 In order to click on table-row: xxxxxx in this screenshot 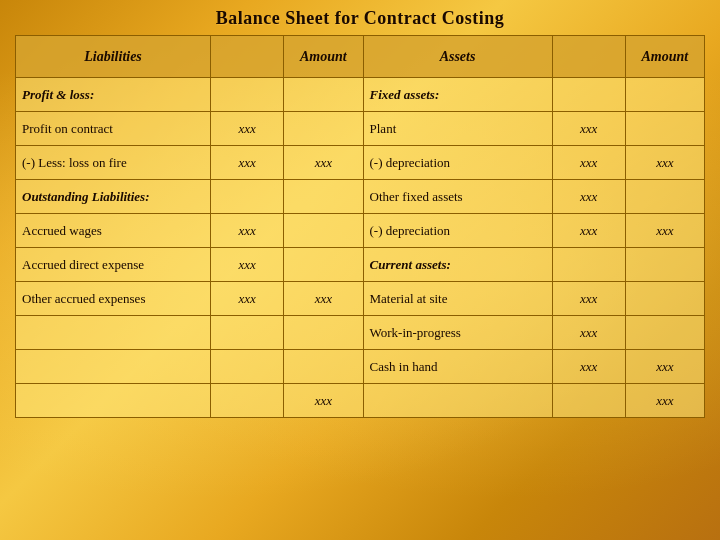, I will do `click(360, 401)`.